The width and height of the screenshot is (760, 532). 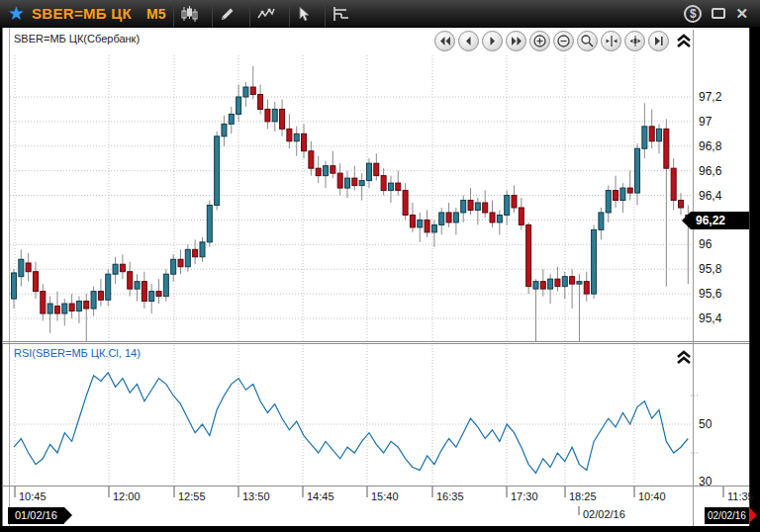 I want to click on left-arrow-icon, so click(x=469, y=42).